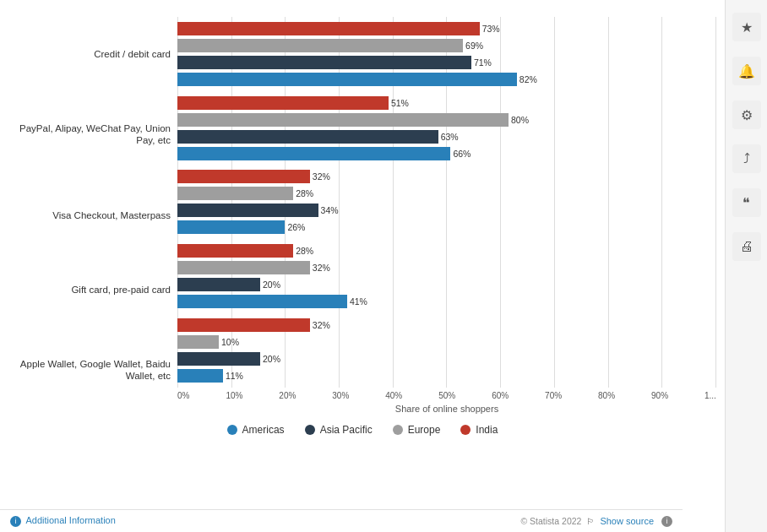  I want to click on bell-icon: 🔔, so click(747, 71).